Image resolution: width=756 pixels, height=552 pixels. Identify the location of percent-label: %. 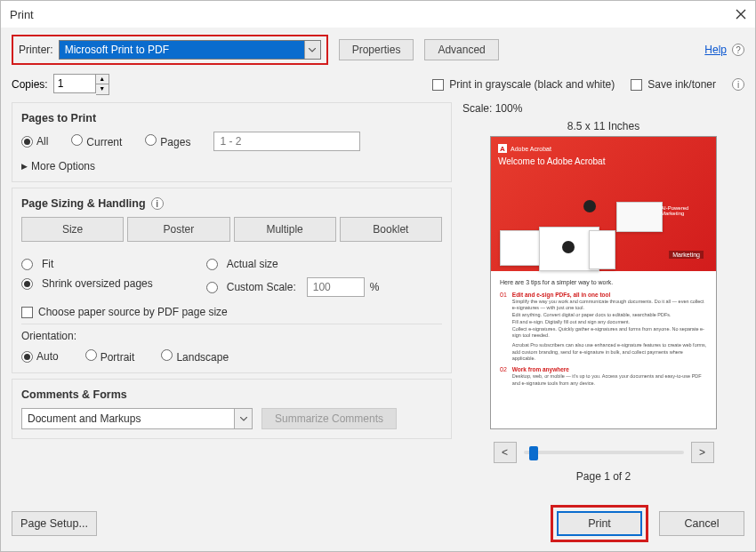
(375, 287).